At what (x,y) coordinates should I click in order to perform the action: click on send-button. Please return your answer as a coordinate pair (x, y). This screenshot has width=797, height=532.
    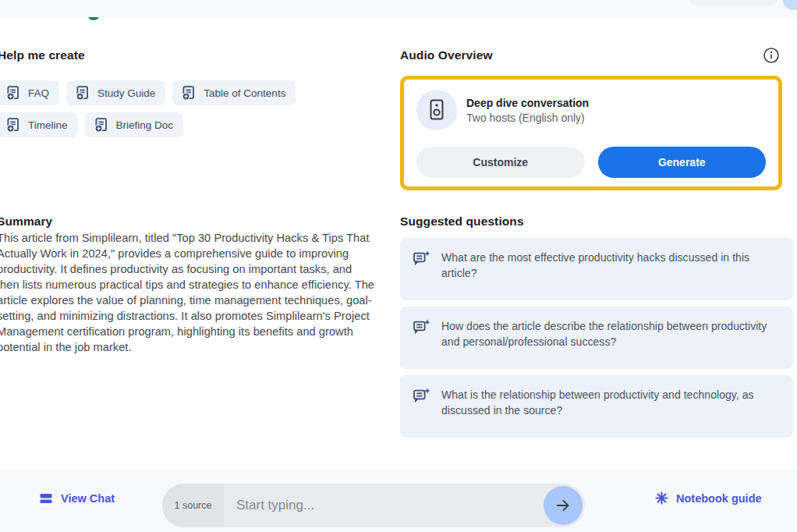
    Looking at the image, I should click on (563, 505).